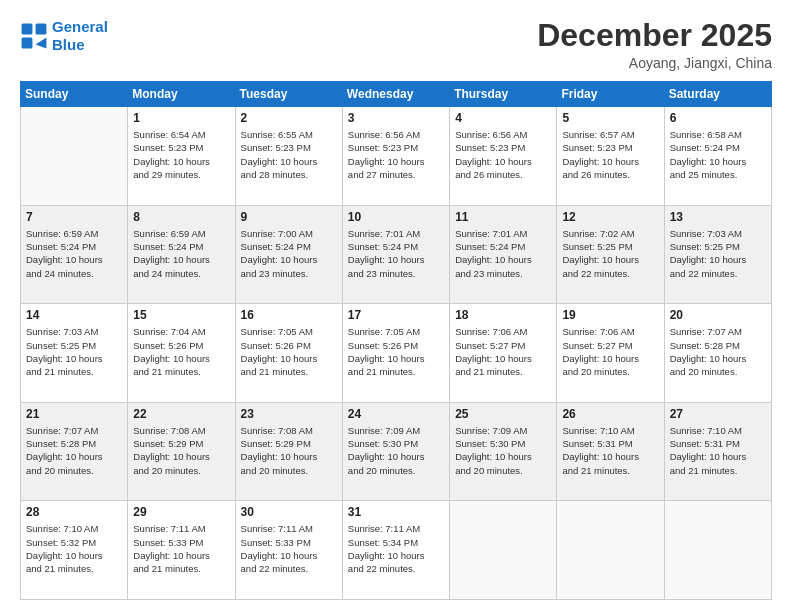 The height and width of the screenshot is (612, 792). Describe the element at coordinates (504, 452) in the screenshot. I see `calendar-cell: 25Sunrise: 7:09 AMSunset: 5:30 PMDayligh…` at that location.